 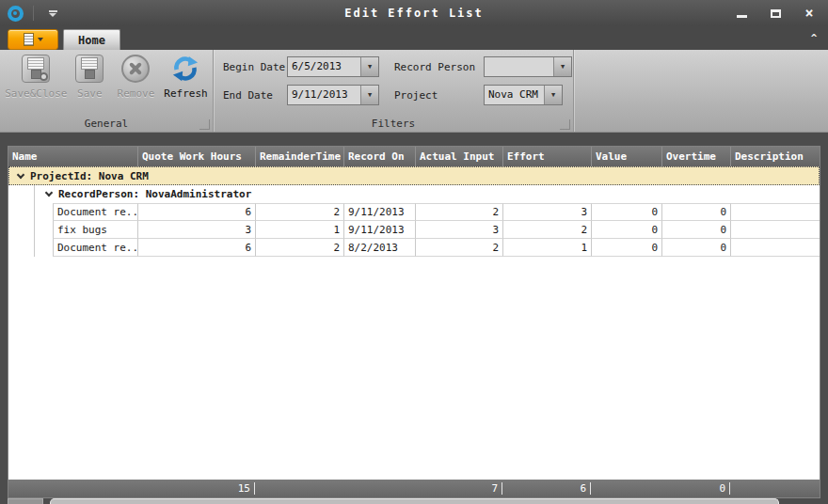 What do you see at coordinates (414, 213) in the screenshot?
I see `table-row: Document re... 6 2 9/11/2013 2 3 0 0` at bounding box center [414, 213].